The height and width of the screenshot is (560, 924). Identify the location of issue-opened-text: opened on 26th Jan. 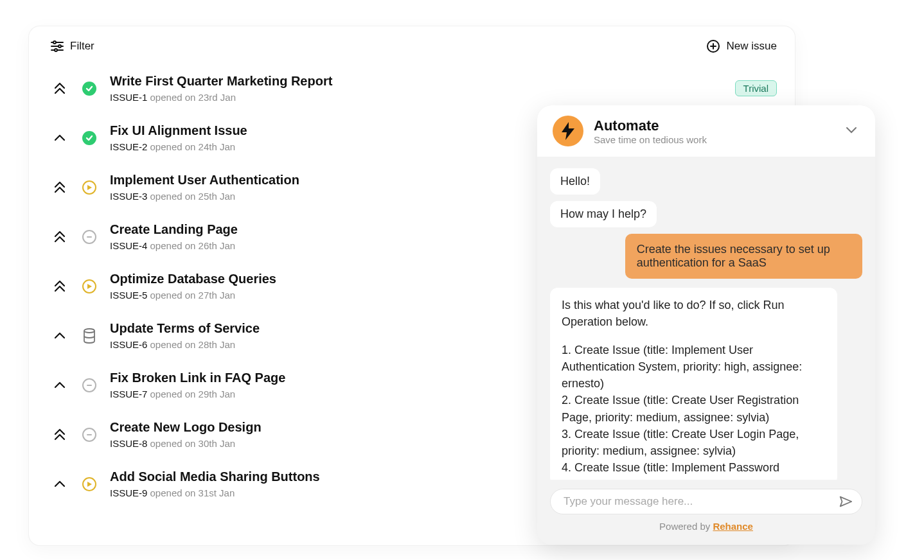
(191, 245).